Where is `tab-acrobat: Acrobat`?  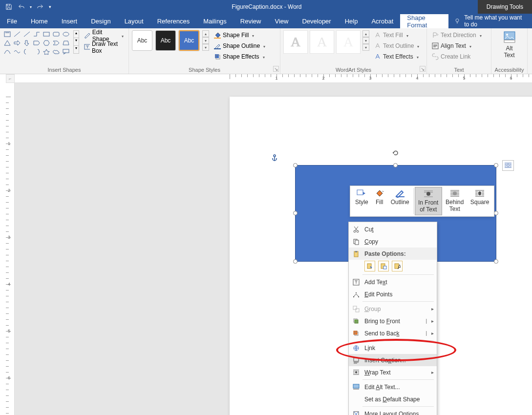
tab-acrobat: Acrobat is located at coordinates (382, 21).